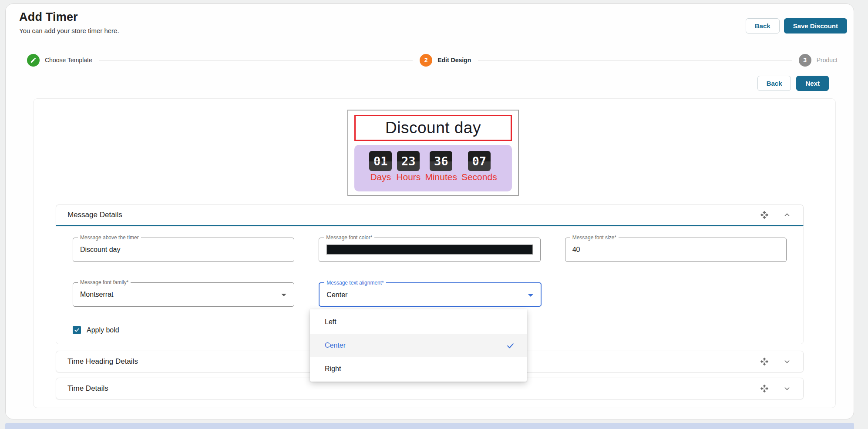 Image resolution: width=868 pixels, height=429 pixels. What do you see at coordinates (104, 282) in the screenshot?
I see `field-label: Message font family*` at bounding box center [104, 282].